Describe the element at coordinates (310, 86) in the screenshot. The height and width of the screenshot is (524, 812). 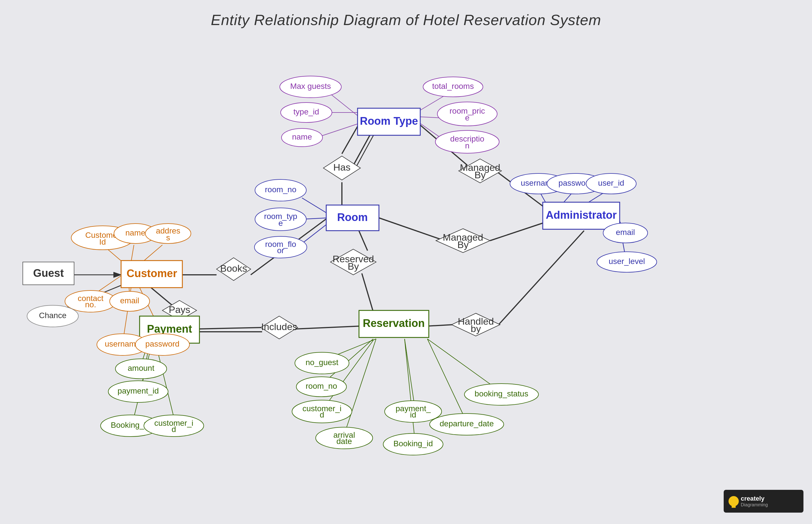
I see `rt-maxguests-text: Max guests` at that location.